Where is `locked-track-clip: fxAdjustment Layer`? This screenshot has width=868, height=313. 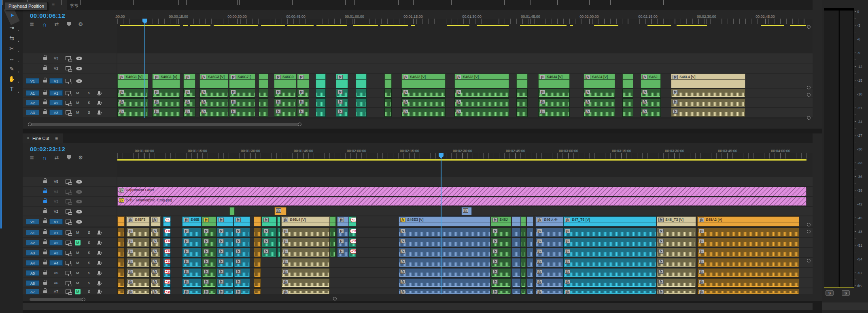 locked-track-clip: fxAdjustment Layer is located at coordinates (462, 192).